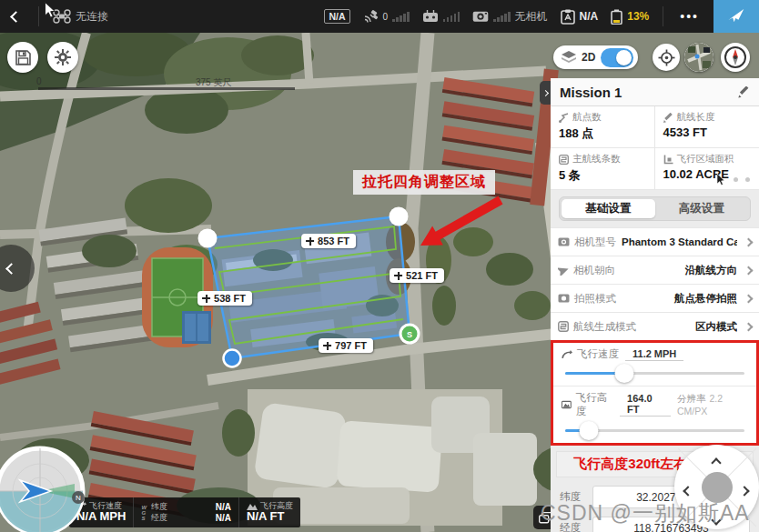  Describe the element at coordinates (78, 498) in the screenshot. I see `svg-text: N` at that location.